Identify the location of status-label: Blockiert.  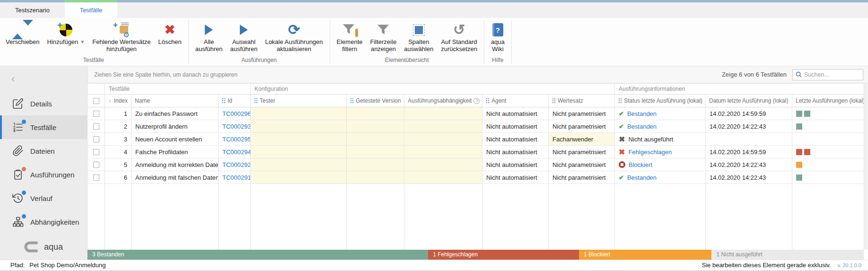
(640, 165).